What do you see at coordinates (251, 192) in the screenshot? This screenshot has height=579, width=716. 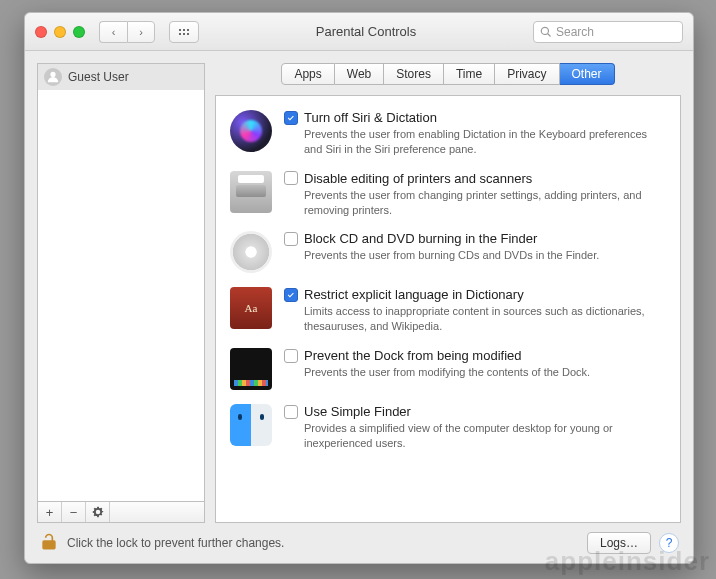 I see `printer-icon` at bounding box center [251, 192].